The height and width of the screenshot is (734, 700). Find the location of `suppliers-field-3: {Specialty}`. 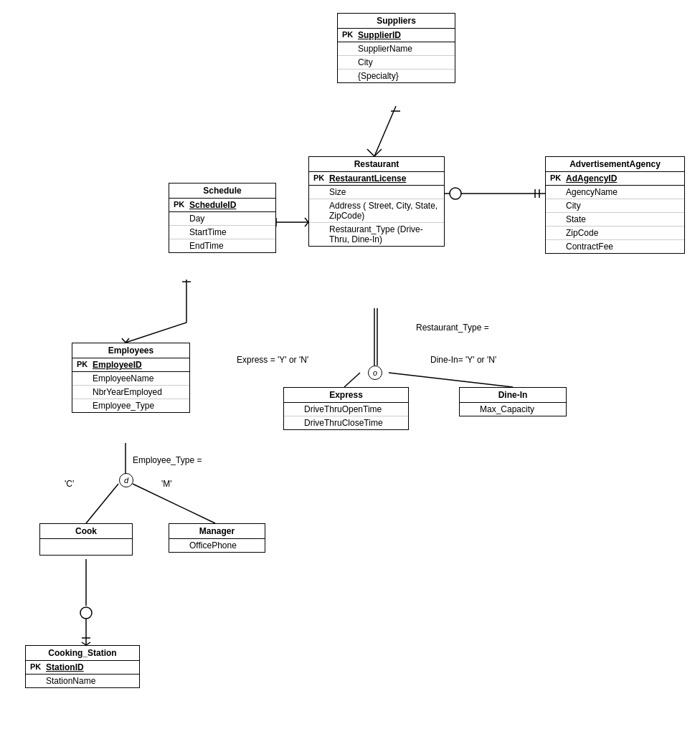

suppliers-field-3: {Specialty} is located at coordinates (396, 76).